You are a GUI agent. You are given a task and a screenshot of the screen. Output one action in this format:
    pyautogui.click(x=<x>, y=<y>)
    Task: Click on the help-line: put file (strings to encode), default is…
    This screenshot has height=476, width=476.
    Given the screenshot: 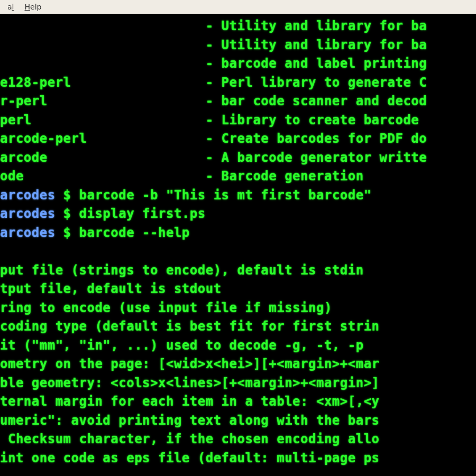 What is the action you would take?
    pyautogui.click(x=238, y=271)
    